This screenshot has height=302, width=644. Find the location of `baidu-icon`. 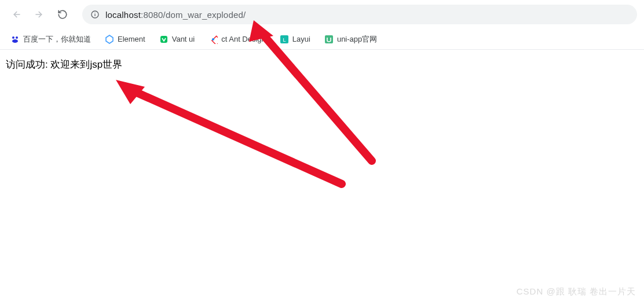

baidu-icon is located at coordinates (15, 39).